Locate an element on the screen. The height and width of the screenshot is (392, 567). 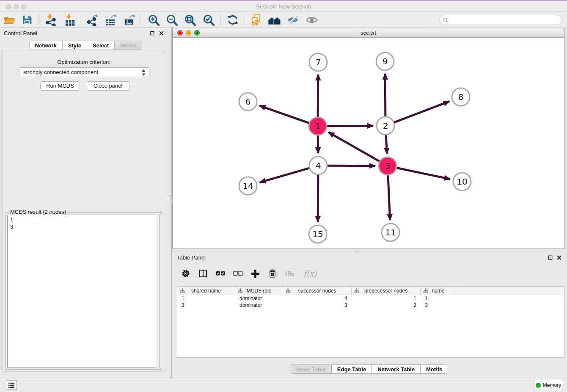
memory-label: Memory is located at coordinates (552, 385).